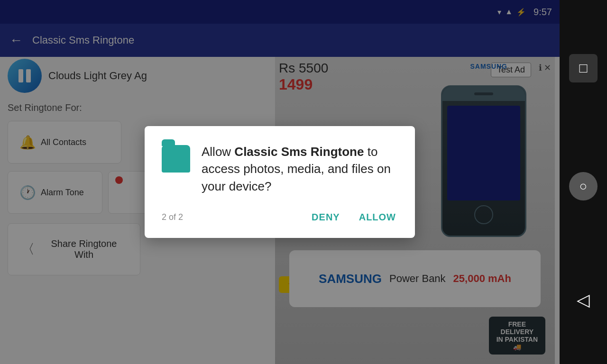 Image resolution: width=607 pixels, height=364 pixels. I want to click on home-button: ○, so click(583, 186).